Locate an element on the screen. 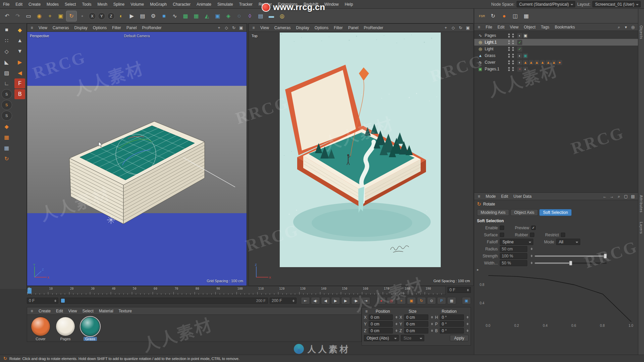 The width and height of the screenshot is (644, 362). viewport-menu-prorender: ProRender is located at coordinates (152, 28).